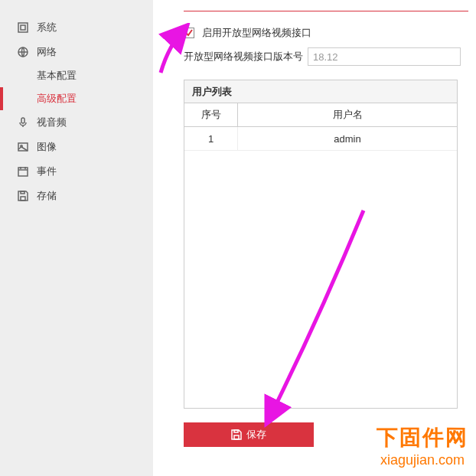  I want to click on sidebar-item-storage: 存储, so click(77, 196).